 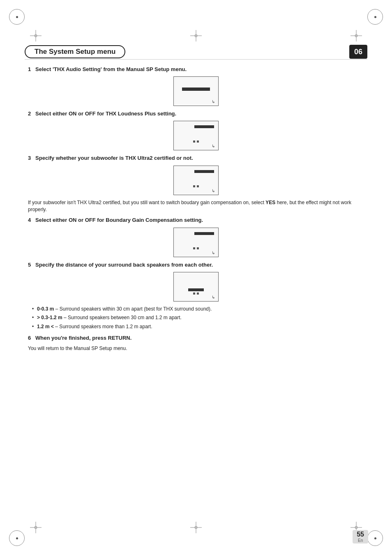 I want to click on step-3-text: 3 Specify whether your subwoofer is THX …, so click(x=196, y=158).